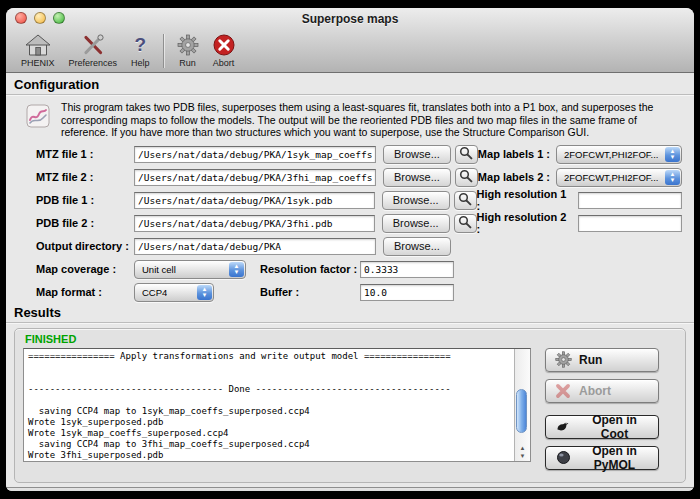 The image size is (700, 499). Describe the element at coordinates (38, 63) in the screenshot. I see `toolbar-phenix-label: PHENIX` at that location.